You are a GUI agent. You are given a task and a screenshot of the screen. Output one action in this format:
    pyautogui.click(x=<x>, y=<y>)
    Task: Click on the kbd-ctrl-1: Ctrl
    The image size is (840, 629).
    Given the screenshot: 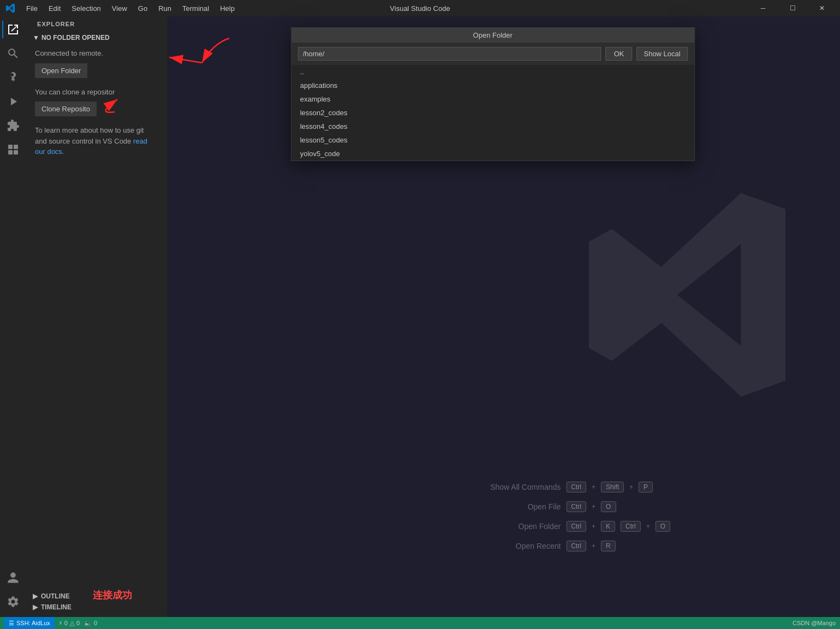 What is the action you would take?
    pyautogui.click(x=576, y=487)
    